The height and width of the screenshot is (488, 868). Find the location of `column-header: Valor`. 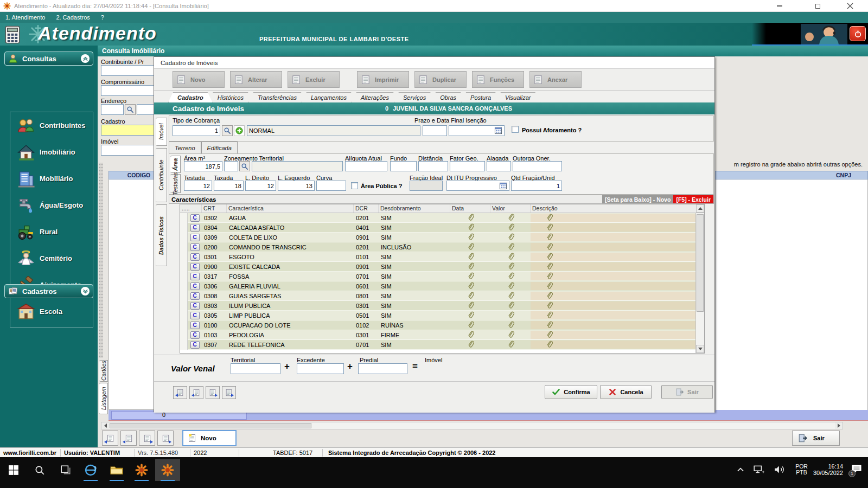

column-header: Valor is located at coordinates (510, 208).